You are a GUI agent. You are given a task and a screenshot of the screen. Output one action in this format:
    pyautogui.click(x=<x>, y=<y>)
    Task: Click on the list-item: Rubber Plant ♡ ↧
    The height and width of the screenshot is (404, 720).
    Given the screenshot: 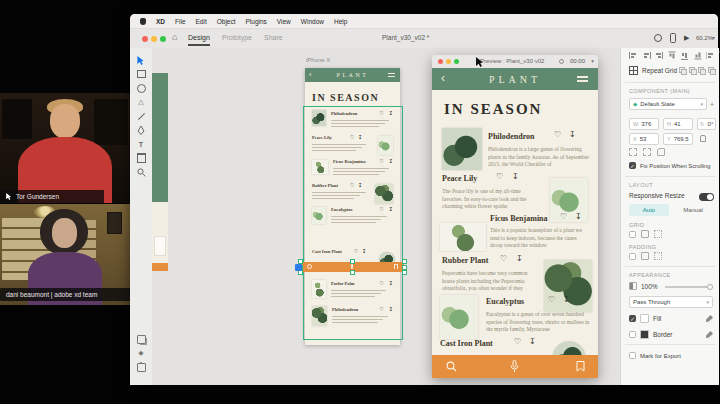 What is the action you would take?
    pyautogui.click(x=352, y=193)
    